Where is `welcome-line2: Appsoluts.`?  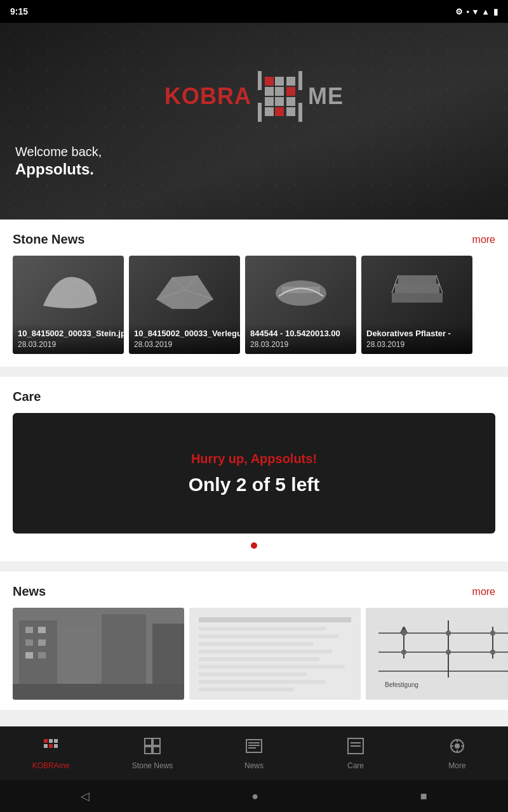
welcome-line2: Appsoluts. is located at coordinates (55, 169).